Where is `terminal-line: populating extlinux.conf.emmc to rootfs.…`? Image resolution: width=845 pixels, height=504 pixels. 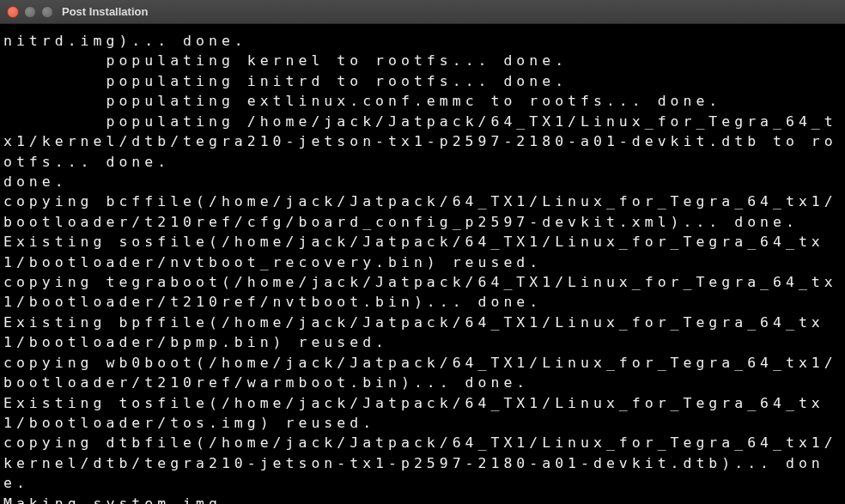
terminal-line: populating extlinux.conf.emmc to rootfs.… is located at coordinates (362, 101).